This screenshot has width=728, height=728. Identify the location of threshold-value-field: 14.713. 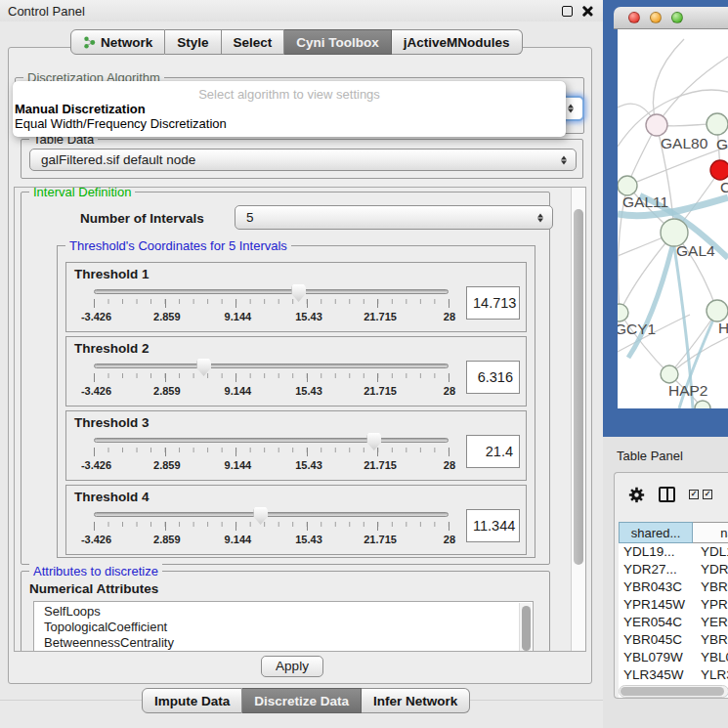
(492, 303).